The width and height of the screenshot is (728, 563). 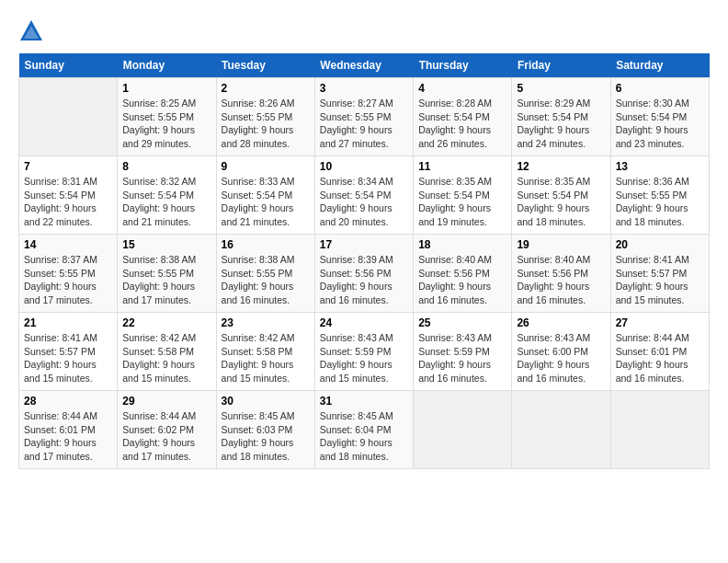 I want to click on calendar-cell: 18 Sunrise: 8:40 AM Sunset: 5:56 PM Dayl…, so click(x=463, y=274).